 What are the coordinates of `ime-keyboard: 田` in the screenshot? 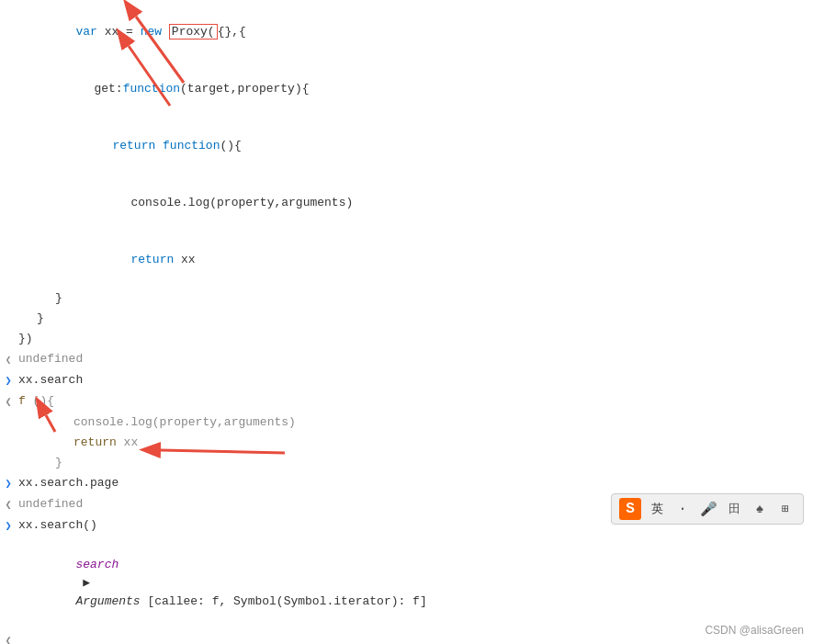 It's located at (734, 509).